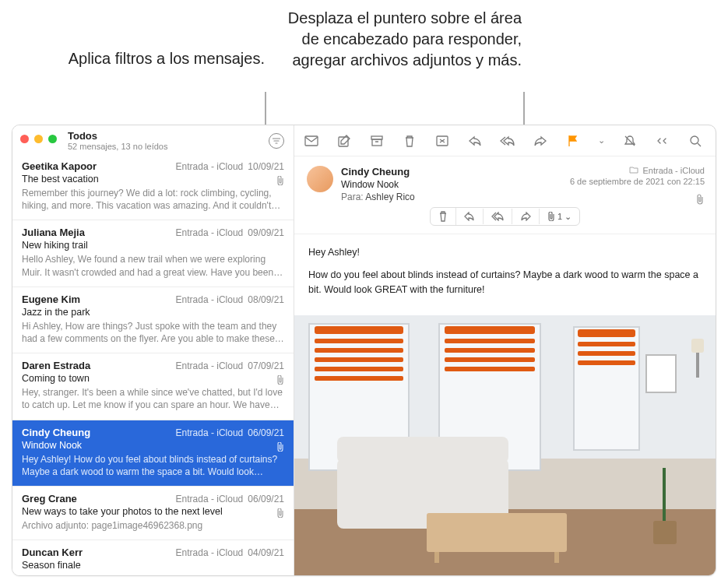 The image size is (728, 580). What do you see at coordinates (470, 216) in the screenshot?
I see `ha-reply` at bounding box center [470, 216].